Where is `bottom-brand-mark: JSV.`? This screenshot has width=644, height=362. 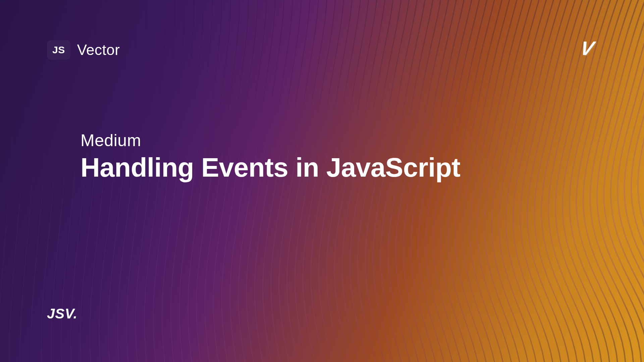 bottom-brand-mark: JSV. is located at coordinates (62, 314).